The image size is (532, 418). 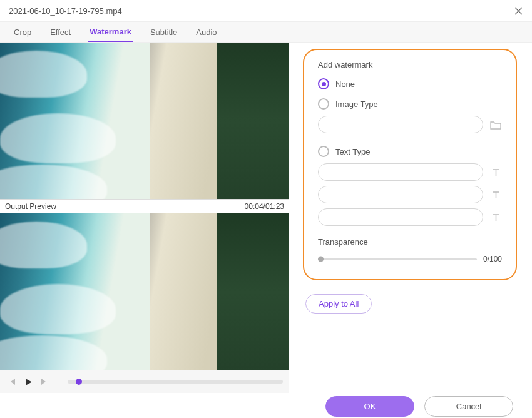 I want to click on radio-image, so click(x=324, y=104).